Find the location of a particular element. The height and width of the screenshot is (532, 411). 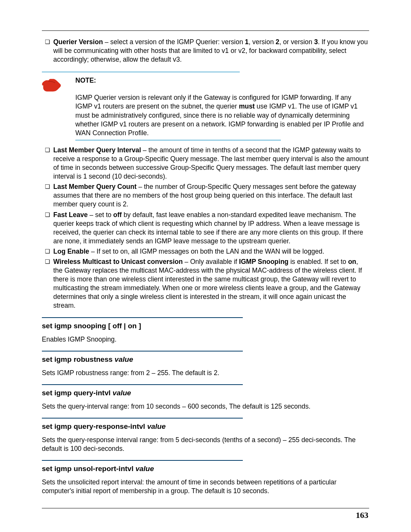

section-igmp-unsol-report-intvl: set igmp unsol-report-intvl value Sets t… is located at coordinates (206, 478).